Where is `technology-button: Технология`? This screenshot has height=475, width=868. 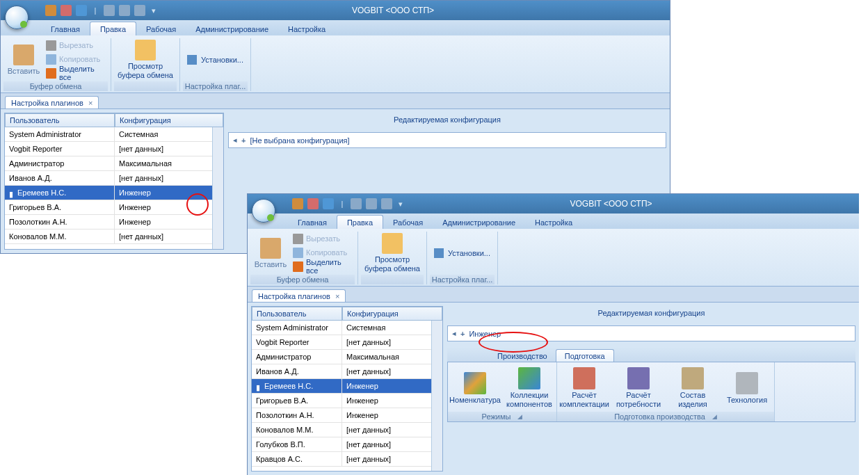 technology-button: Технология is located at coordinates (747, 388).